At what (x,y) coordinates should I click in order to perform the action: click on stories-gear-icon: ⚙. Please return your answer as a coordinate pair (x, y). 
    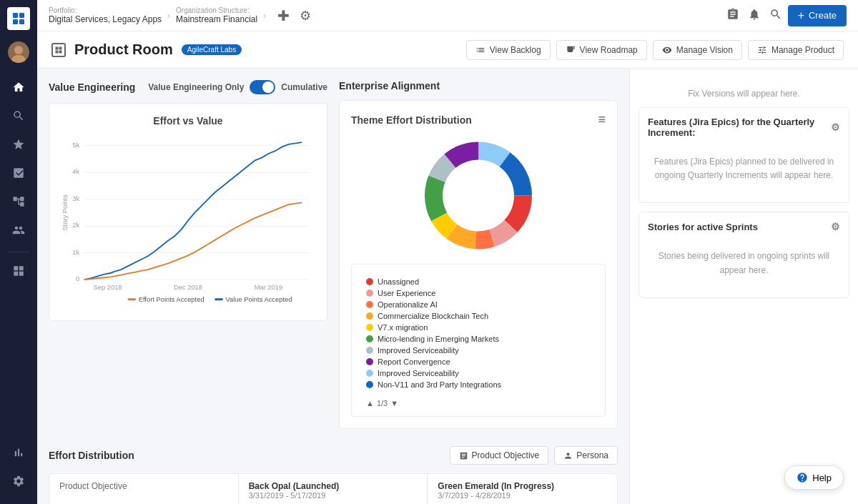
    Looking at the image, I should click on (835, 227).